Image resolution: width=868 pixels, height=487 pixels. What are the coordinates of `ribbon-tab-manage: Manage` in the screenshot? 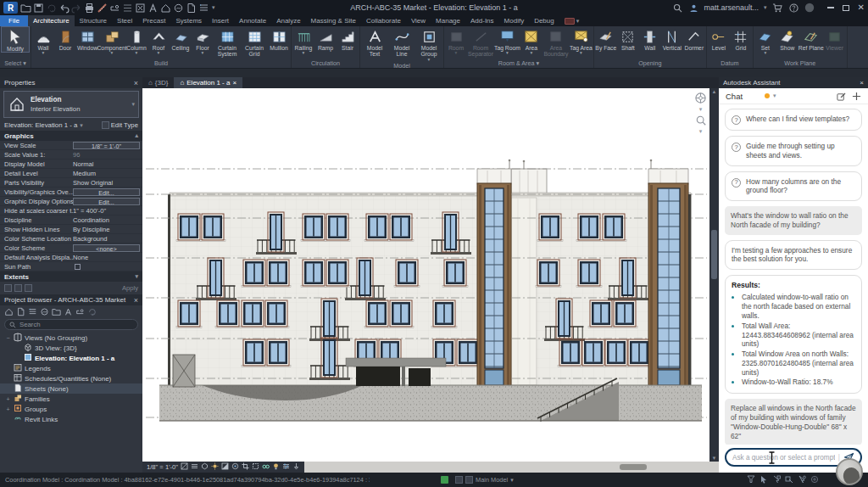 It's located at (448, 20).